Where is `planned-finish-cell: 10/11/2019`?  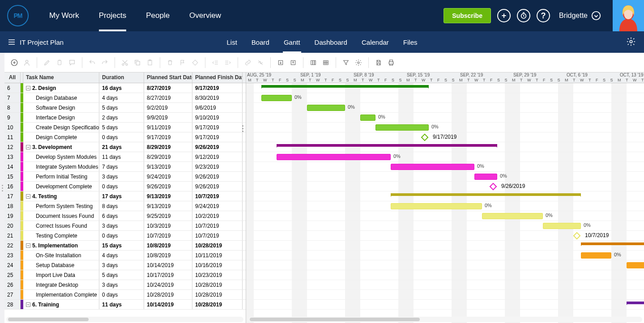
planned-finish-cell: 10/11/2019 is located at coordinates (218, 255).